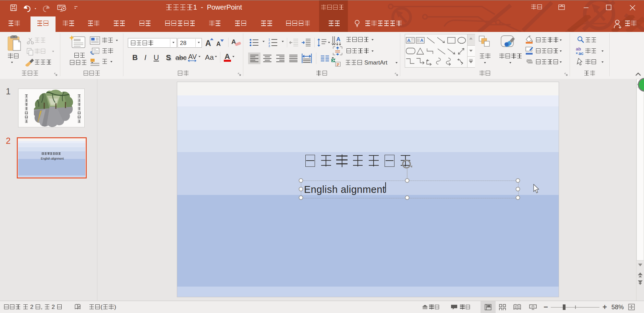 The image size is (644, 313). What do you see at coordinates (269, 39) in the screenshot?
I see `svg-text: 1` at bounding box center [269, 39].